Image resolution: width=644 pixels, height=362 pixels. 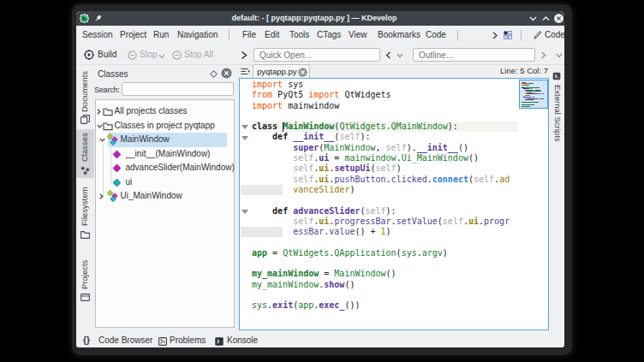 What do you see at coordinates (474, 55) in the screenshot?
I see `outline-input` at bounding box center [474, 55].